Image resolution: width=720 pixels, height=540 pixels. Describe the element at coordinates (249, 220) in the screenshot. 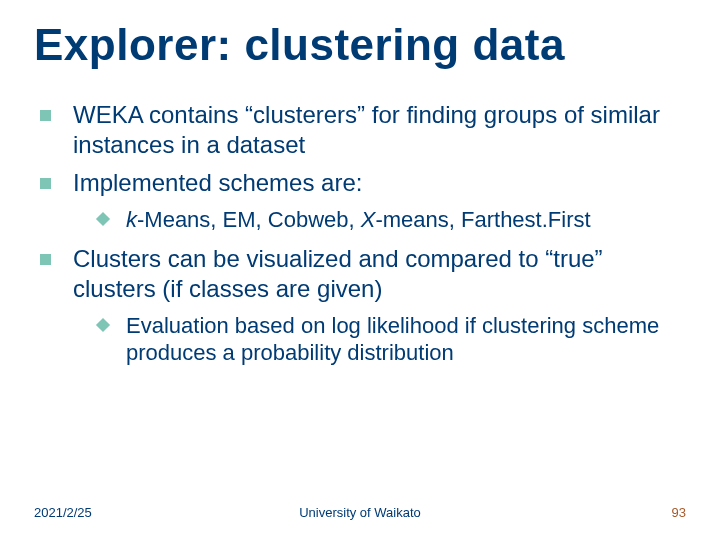

I see `plain-text: -Means, EM, Cobweb,` at that location.